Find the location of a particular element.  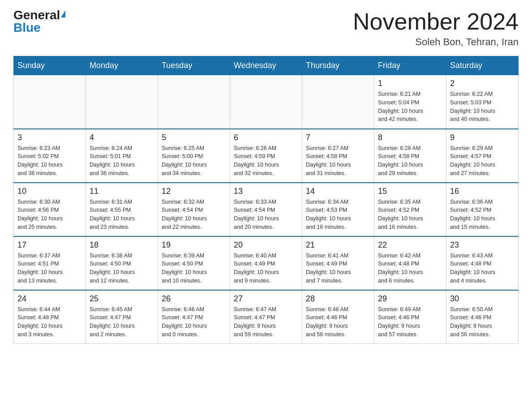

calendar-cell: 23Sunrise: 6:43 AM Sunset: 4:48 PM Dayli… is located at coordinates (483, 263).